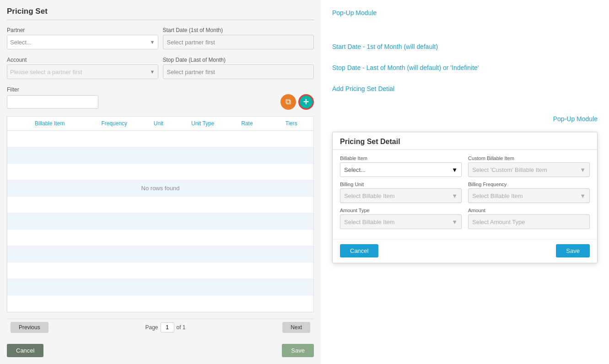  What do you see at coordinates (160, 38) in the screenshot?
I see `partner-startdate-row: Partner Select... ▼ Start Date (1st of M…` at bounding box center [160, 38].